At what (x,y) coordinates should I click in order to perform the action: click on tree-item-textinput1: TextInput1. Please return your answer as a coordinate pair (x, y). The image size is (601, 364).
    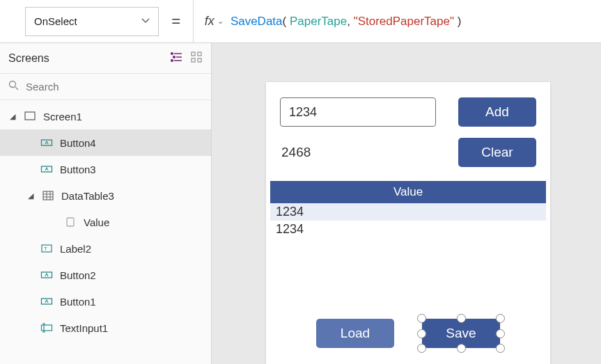
    Looking at the image, I should click on (106, 328).